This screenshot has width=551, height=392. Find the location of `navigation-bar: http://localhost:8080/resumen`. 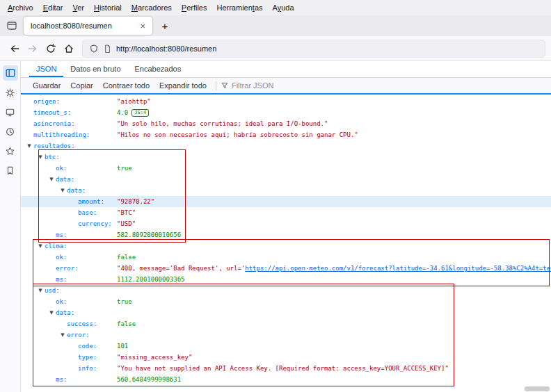

navigation-bar: http://localhost:8080/resumen is located at coordinates (276, 49).